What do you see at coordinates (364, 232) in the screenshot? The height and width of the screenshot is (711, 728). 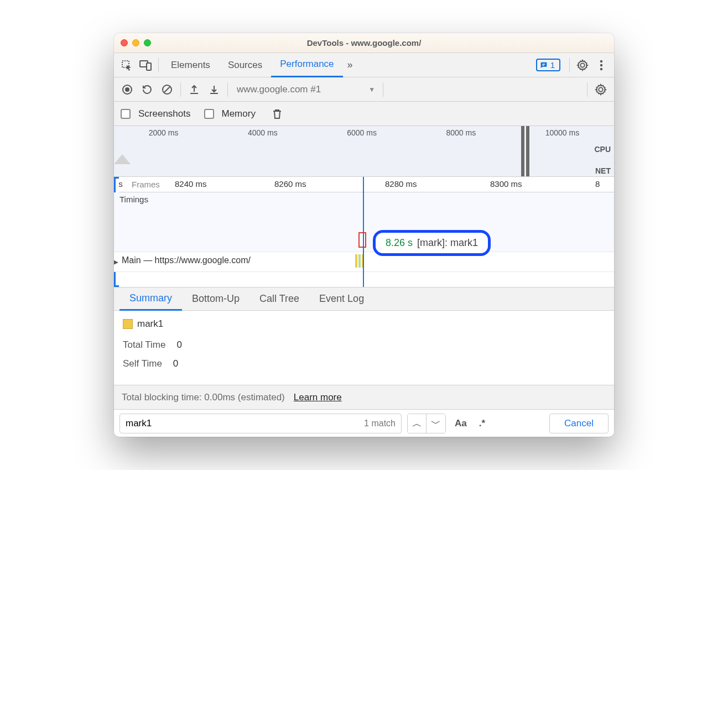 I see `flame-chart: ns Frames 8240 ms8260 ms8280 ms8300 ms8 …` at bounding box center [364, 232].